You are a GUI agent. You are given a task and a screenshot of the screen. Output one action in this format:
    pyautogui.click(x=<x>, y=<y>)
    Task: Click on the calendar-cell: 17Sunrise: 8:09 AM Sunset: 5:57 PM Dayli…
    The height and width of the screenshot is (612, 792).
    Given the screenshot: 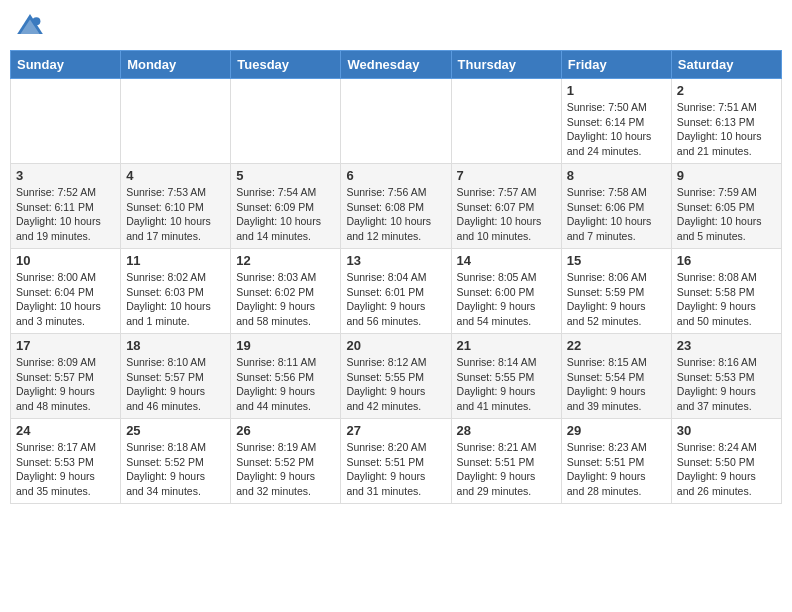 What is the action you would take?
    pyautogui.click(x=66, y=376)
    